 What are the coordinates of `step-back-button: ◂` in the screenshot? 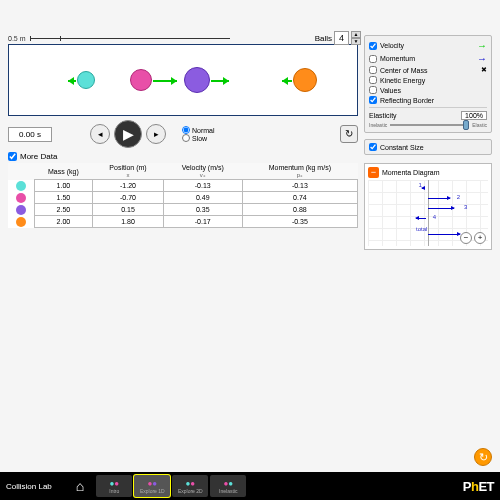 It's located at (100, 134).